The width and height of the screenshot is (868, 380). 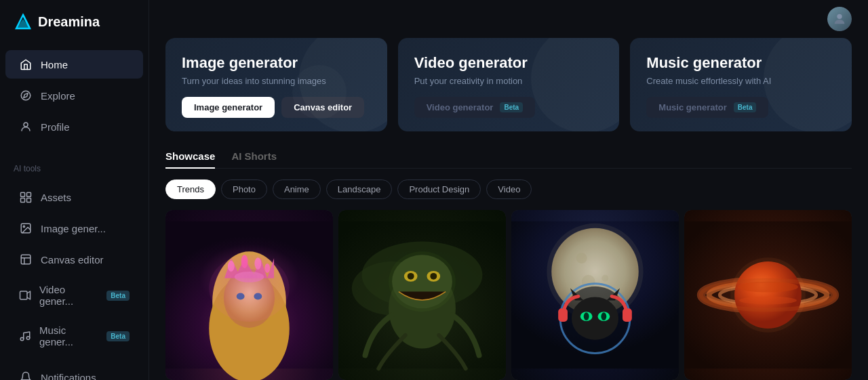 What do you see at coordinates (26, 197) in the screenshot?
I see `assets-icon` at bounding box center [26, 197].